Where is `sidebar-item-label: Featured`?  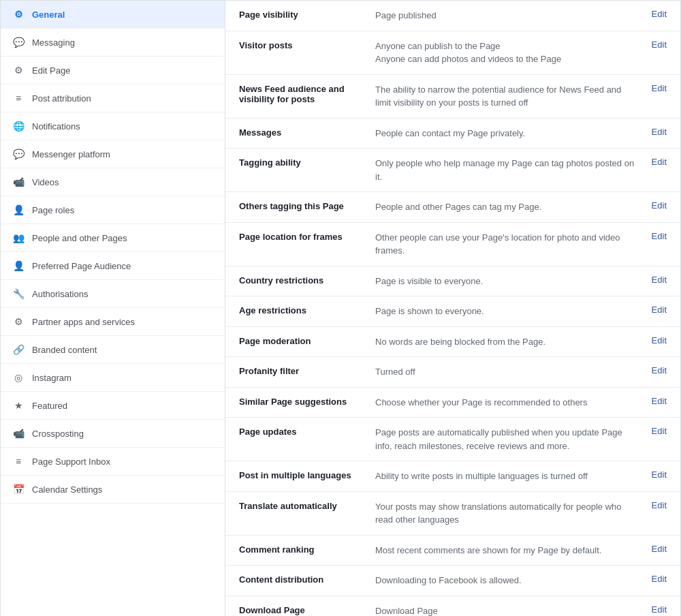 sidebar-item-label: Featured is located at coordinates (123, 406).